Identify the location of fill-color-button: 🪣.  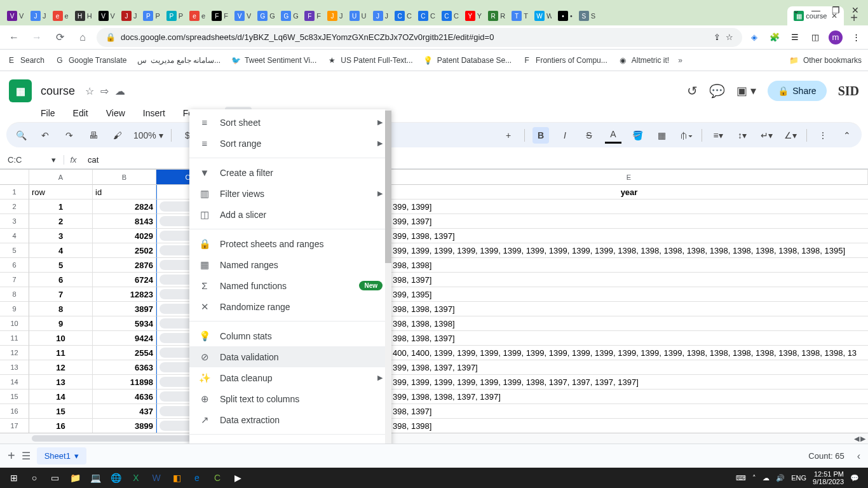
(637, 135).